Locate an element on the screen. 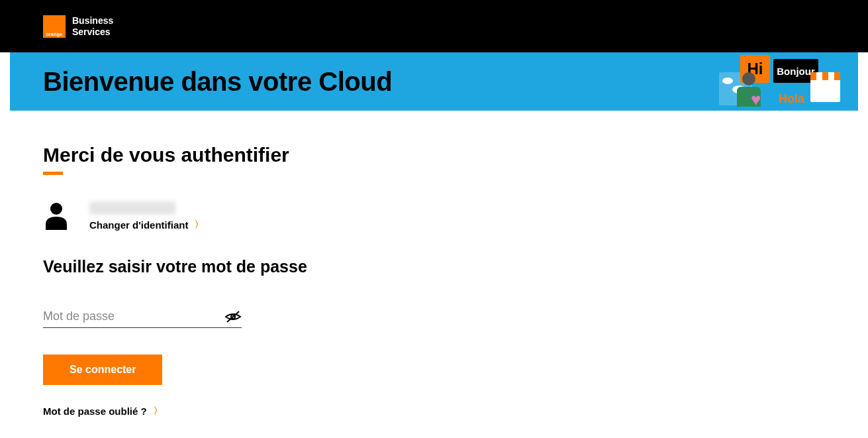  brand-line2: Services is located at coordinates (93, 32).